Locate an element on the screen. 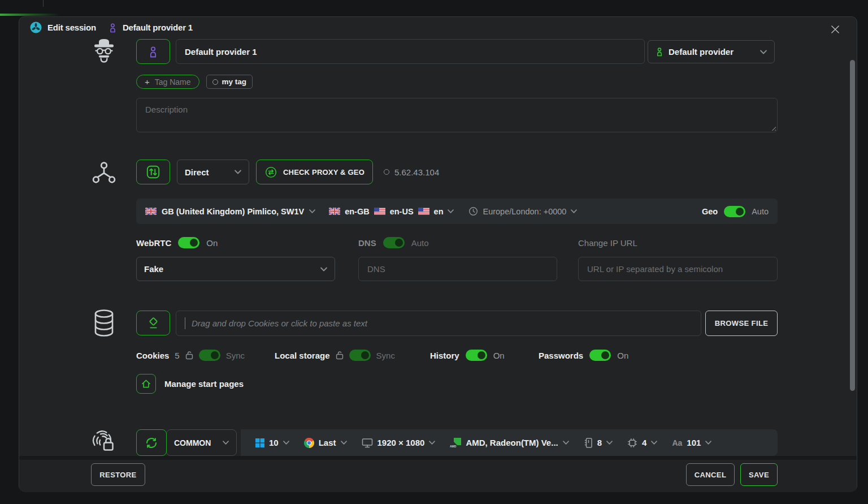 This screenshot has width=868, height=504. cookies-label: Cookies is located at coordinates (153, 355).